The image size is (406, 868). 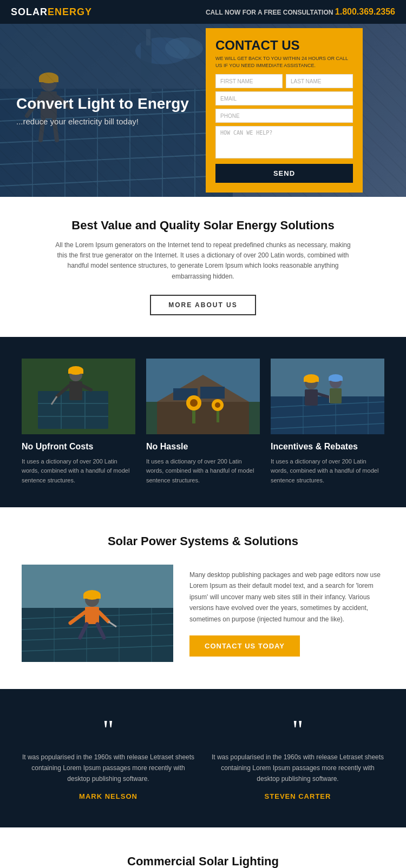 What do you see at coordinates (249, 81) in the screenshot?
I see `first-name-input` at bounding box center [249, 81].